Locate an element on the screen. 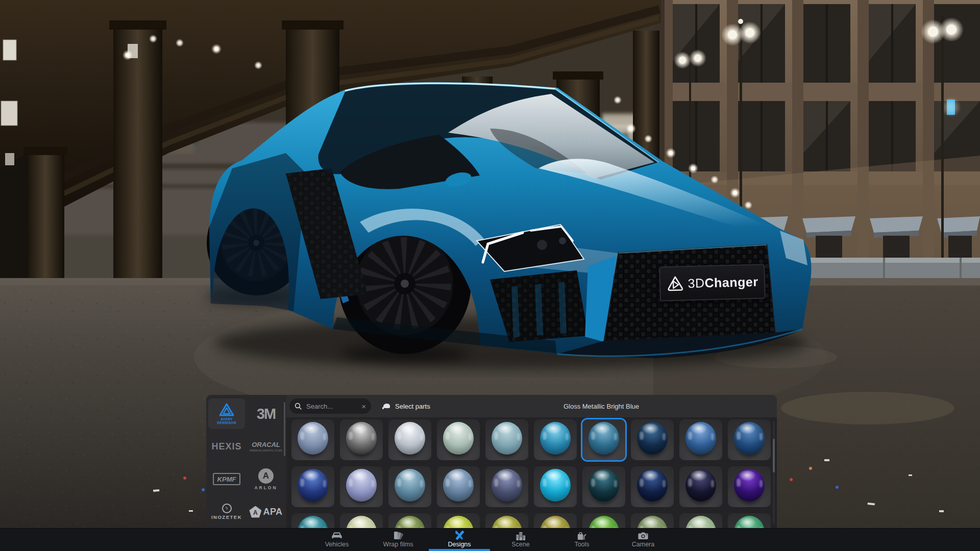 The width and height of the screenshot is (980, 551). swatch-r1c3 is located at coordinates (410, 440).